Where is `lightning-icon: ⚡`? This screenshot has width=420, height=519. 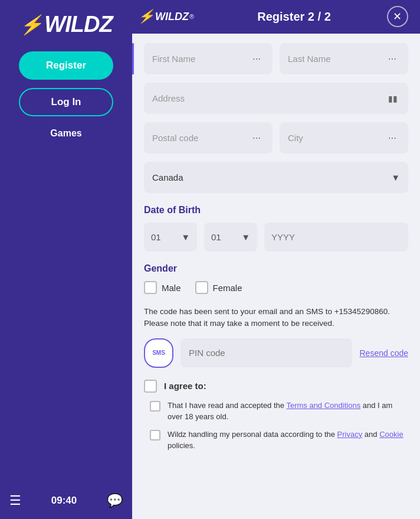 lightning-icon: ⚡ is located at coordinates (31, 25).